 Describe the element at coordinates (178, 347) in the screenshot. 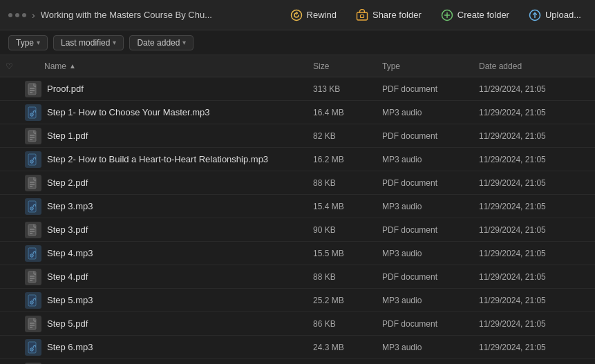

I see `file-name: Step 6.mp3` at that location.